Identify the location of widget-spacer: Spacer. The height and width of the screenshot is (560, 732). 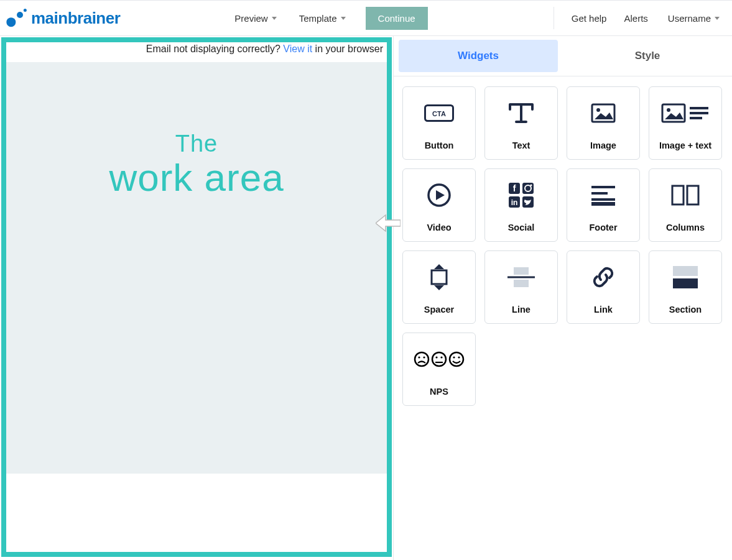
(439, 287).